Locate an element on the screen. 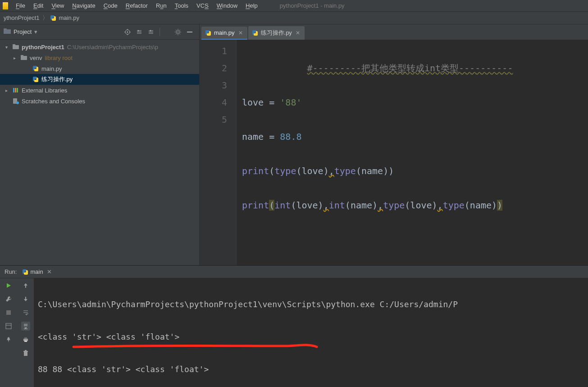 This screenshot has width=588, height=387. menubar: File Edit View Navigate Code Refactor Ru… is located at coordinates (294, 6).